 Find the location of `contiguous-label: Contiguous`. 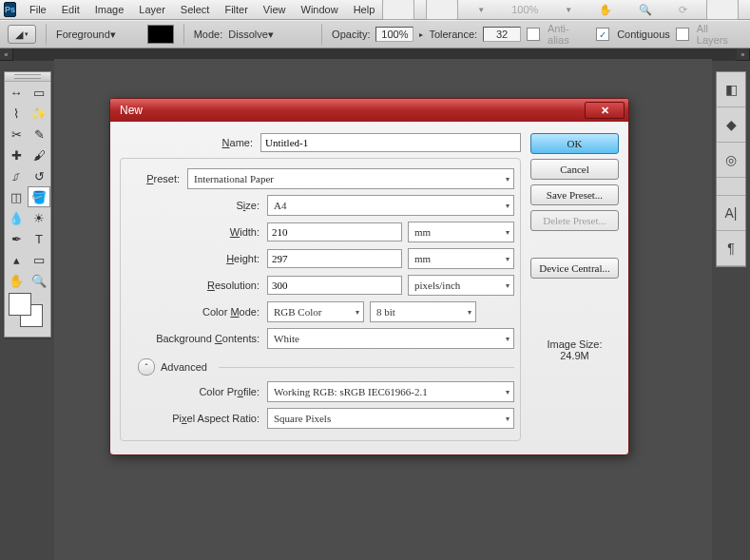

contiguous-label: Contiguous is located at coordinates (644, 34).